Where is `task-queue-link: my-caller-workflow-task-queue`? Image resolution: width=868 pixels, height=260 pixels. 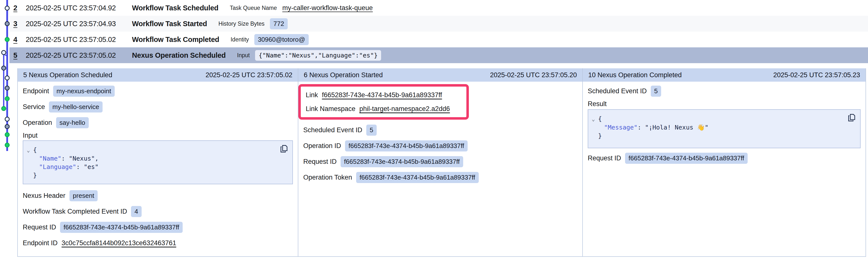 task-queue-link: my-caller-workflow-task-queue is located at coordinates (328, 8).